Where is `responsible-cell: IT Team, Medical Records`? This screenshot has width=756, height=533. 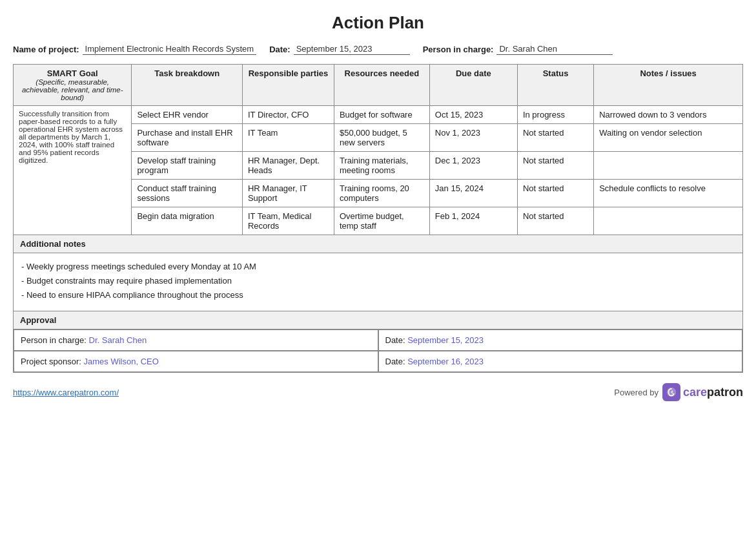 responsible-cell: IT Team, Medical Records is located at coordinates (288, 221).